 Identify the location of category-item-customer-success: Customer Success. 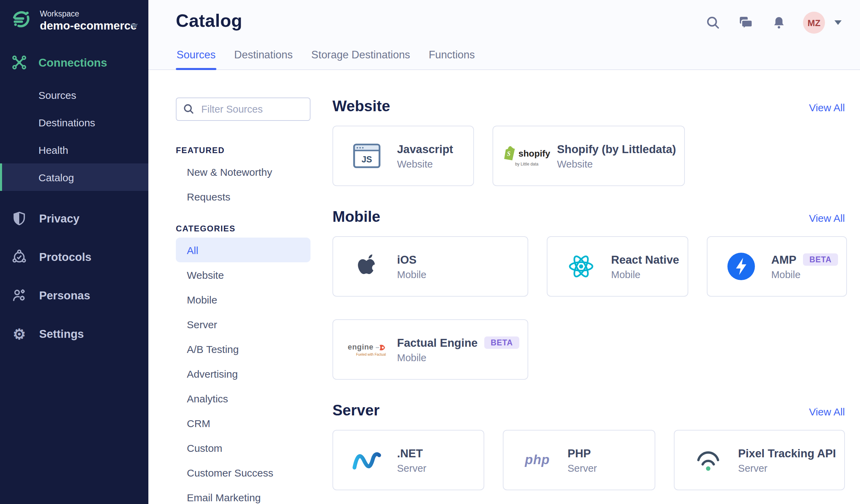
(243, 472).